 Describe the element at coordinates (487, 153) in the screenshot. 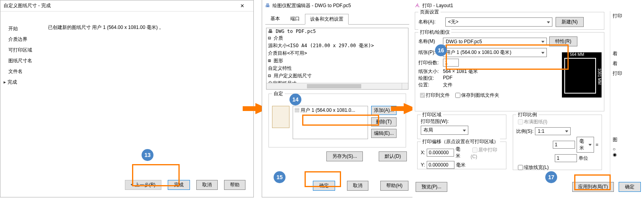

I see `center-plot-checkbox: 居中打印(C)` at that location.